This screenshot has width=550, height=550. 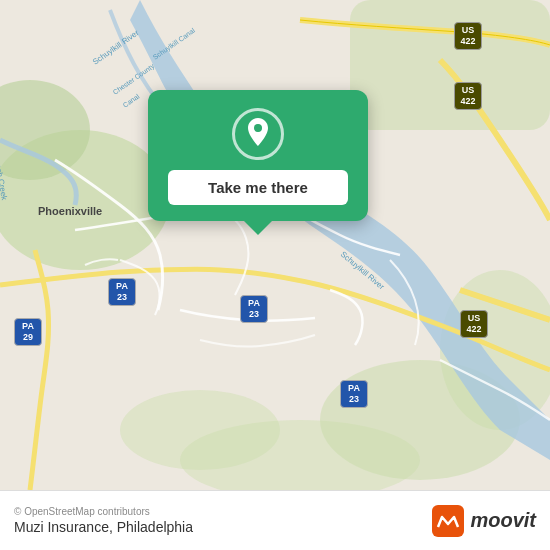 I want to click on svg-text: Phoenixville, so click(x=70, y=211).